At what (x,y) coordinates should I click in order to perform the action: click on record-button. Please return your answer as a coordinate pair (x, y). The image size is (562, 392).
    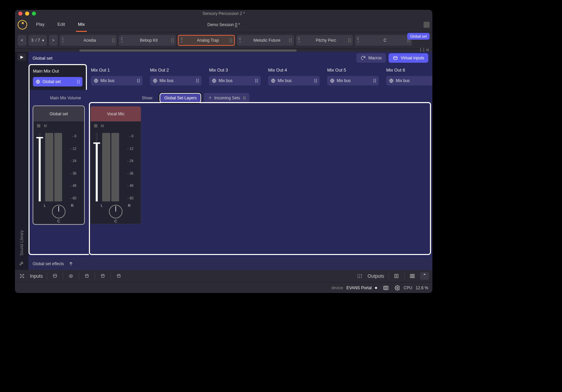
    Looking at the image, I should click on (427, 25).